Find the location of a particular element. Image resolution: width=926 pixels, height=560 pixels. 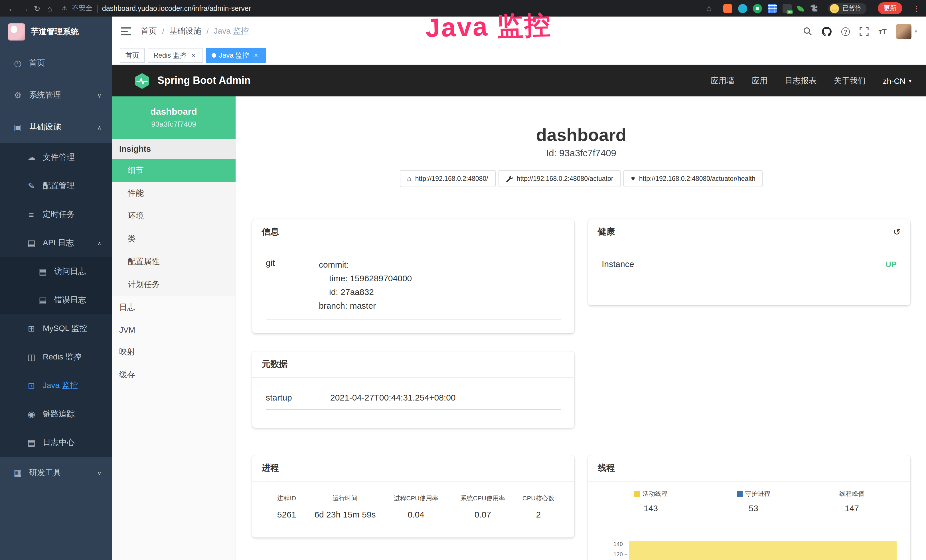

legend-value: 147 is located at coordinates (852, 508).